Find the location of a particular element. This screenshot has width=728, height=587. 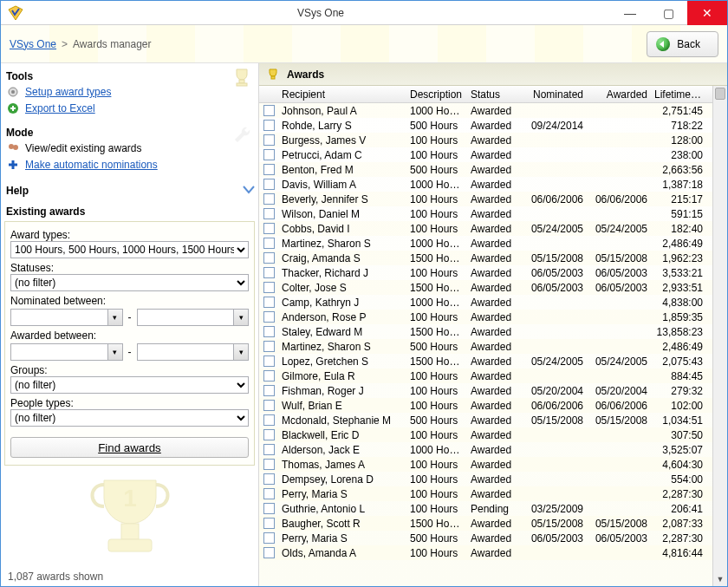

maximize-button: ▢ is located at coordinates (668, 13).